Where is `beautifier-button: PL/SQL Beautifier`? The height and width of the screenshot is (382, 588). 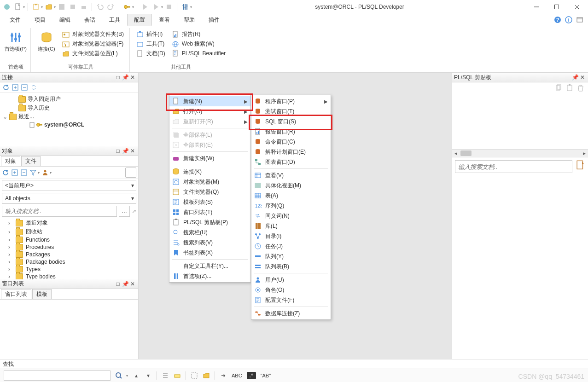
beautifier-button: PL/SQL Beautifier is located at coordinates (199, 53).